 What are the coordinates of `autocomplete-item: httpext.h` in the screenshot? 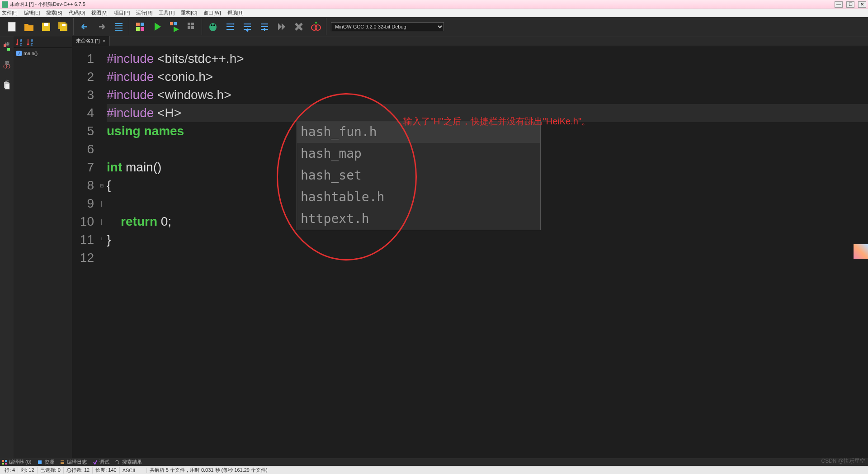 It's located at (419, 219).